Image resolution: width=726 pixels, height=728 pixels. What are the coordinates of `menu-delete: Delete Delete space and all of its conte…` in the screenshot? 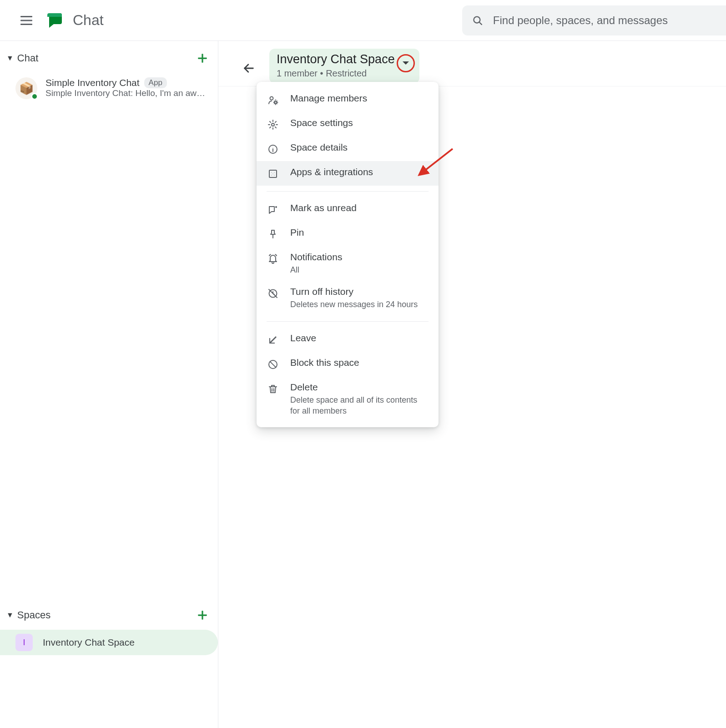 It's located at (348, 399).